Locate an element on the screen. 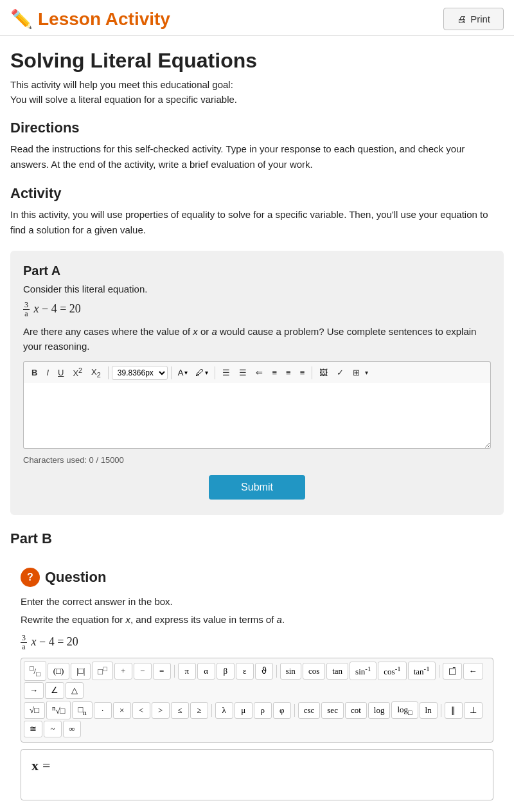 Image resolution: width=514 pixels, height=812 pixels. lambda-key: λ is located at coordinates (224, 710).